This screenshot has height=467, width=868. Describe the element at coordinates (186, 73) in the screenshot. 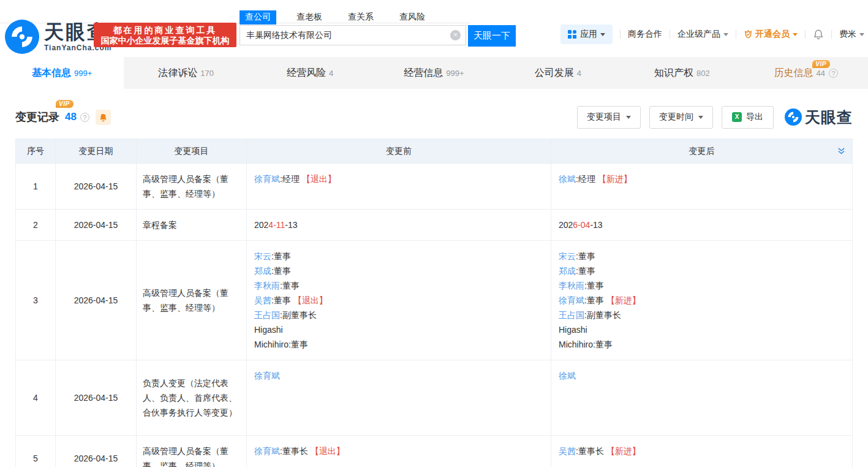

I see `tab-legal: 法律诉讼170` at that location.